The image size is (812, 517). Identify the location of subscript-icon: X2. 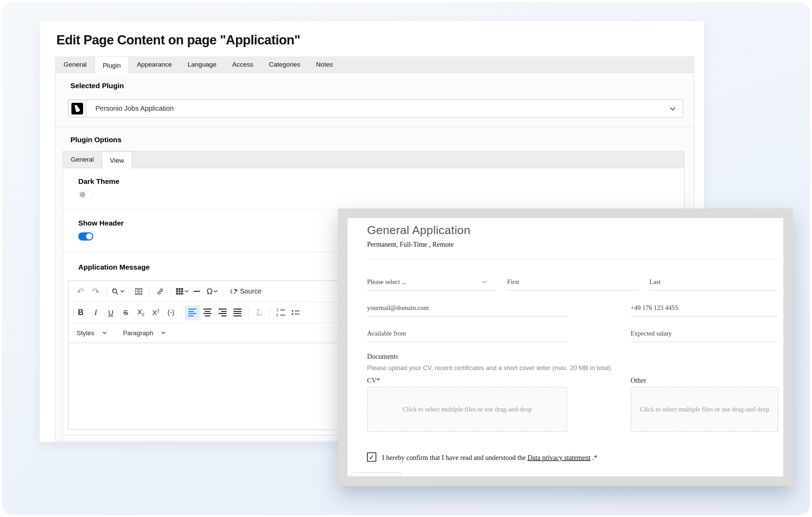
(141, 312).